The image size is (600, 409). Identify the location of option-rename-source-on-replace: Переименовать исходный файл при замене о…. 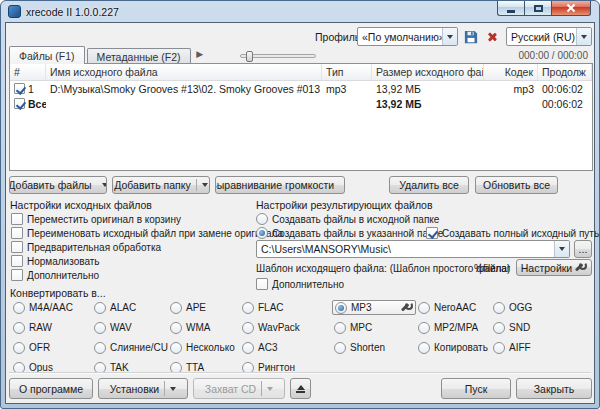
(147, 233).